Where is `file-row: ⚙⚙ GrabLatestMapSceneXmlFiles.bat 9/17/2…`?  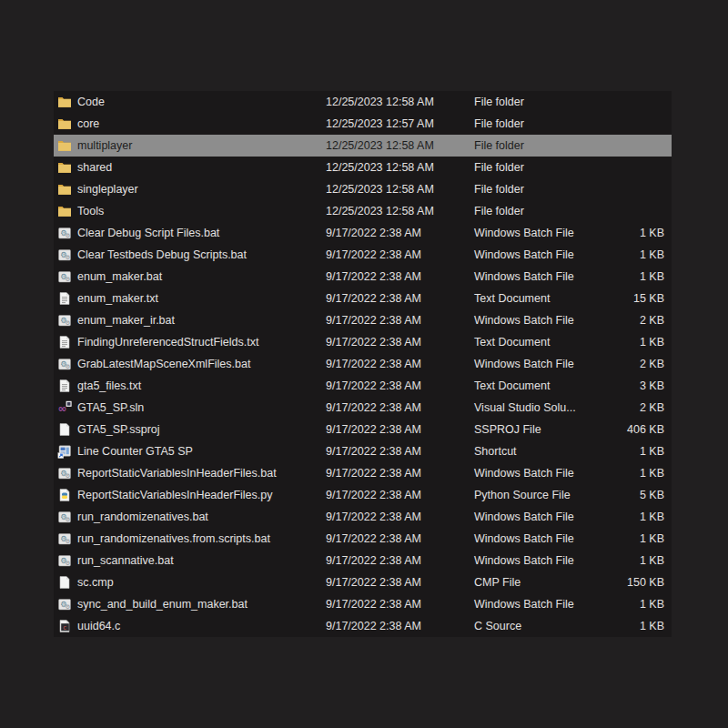 file-row: ⚙⚙ GrabLatestMapSceneXmlFiles.bat 9/17/2… is located at coordinates (362, 364).